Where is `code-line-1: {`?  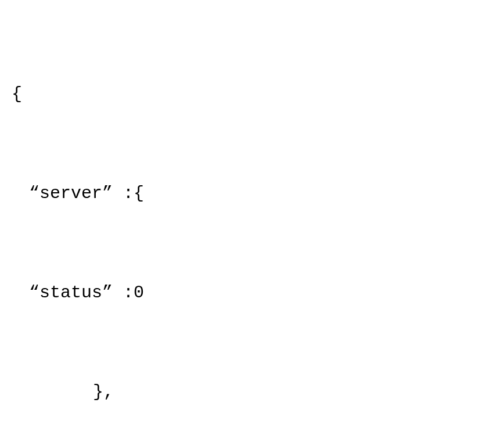
code-line-1: { is located at coordinates (252, 94).